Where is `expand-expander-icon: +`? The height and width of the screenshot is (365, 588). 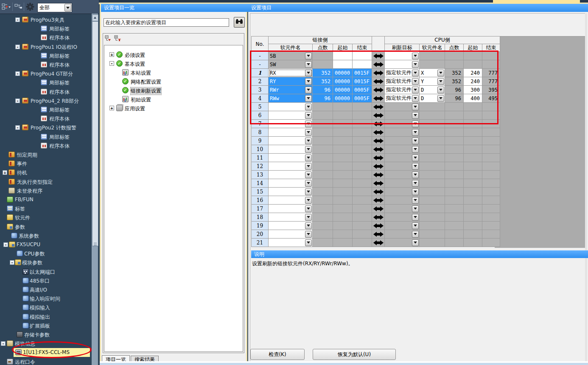
expand-expander-icon: + is located at coordinates (112, 108).